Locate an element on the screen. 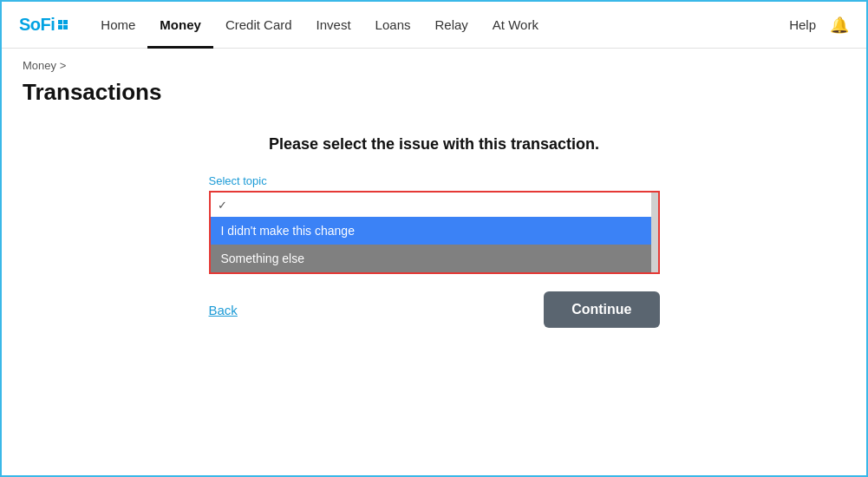 Image resolution: width=868 pixels, height=477 pixels. nav-links: Home Money Credit Card Invest Loans Rela… is located at coordinates (439, 25).